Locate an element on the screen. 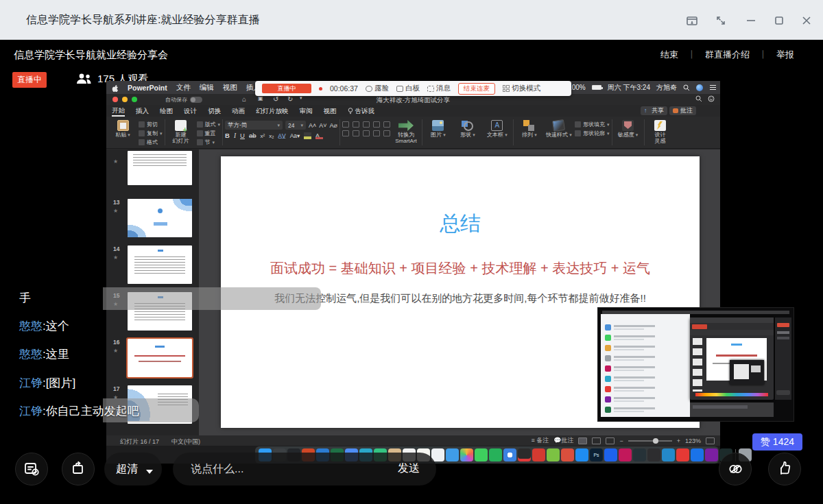 The height and width of the screenshot is (504, 823). ribbon-button-快速样式: 快速样式 ▾ is located at coordinates (559, 128).